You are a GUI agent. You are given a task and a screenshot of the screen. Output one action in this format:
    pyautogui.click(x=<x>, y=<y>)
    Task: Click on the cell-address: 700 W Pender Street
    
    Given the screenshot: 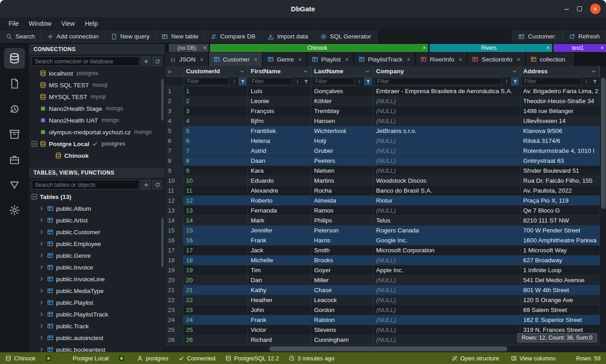 What is the action you would take?
    pyautogui.click(x=560, y=231)
    